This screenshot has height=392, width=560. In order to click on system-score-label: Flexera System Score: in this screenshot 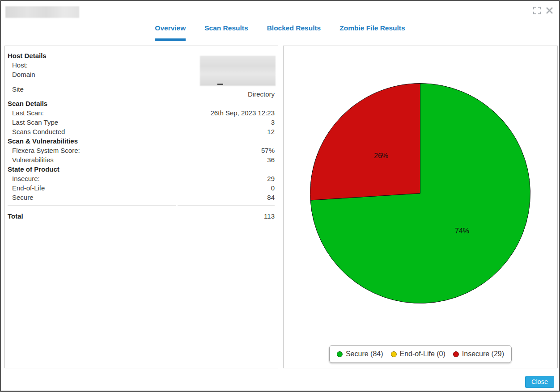, I will do `click(44, 150)`.